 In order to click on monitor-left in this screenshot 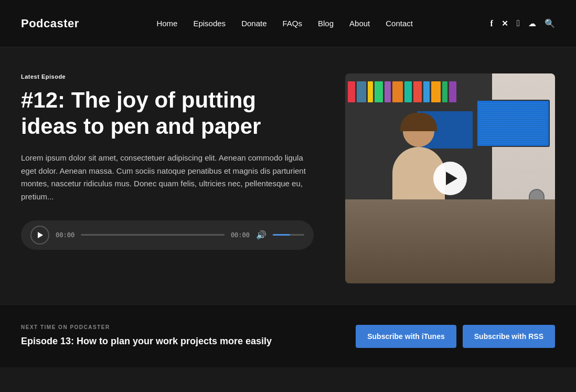, I will do `click(513, 123)`.